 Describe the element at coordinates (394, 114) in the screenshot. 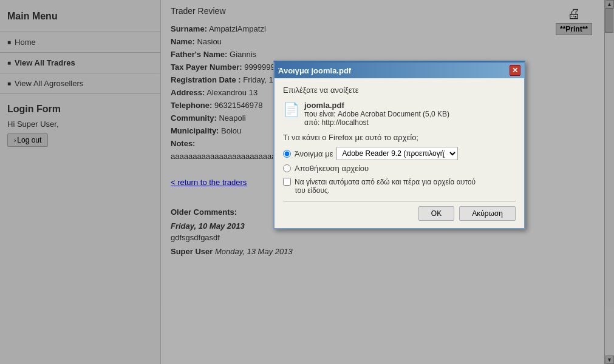

I see `pdf-type: Adobe Acrobat Document (5,0 KB)` at that location.